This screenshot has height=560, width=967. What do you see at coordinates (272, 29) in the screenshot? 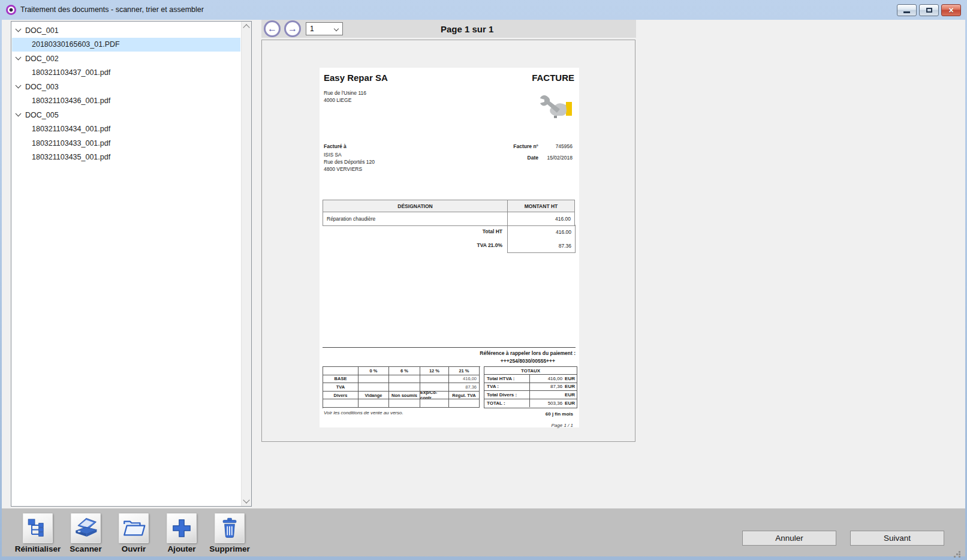
I see `previous-page-button: ←` at bounding box center [272, 29].